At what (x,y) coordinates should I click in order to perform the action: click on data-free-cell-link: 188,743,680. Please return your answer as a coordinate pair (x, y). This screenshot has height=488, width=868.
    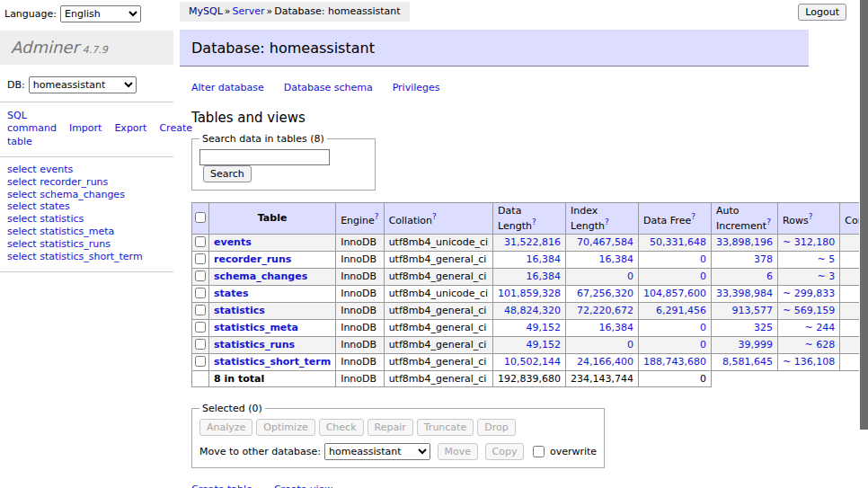
    Looking at the image, I should click on (675, 361).